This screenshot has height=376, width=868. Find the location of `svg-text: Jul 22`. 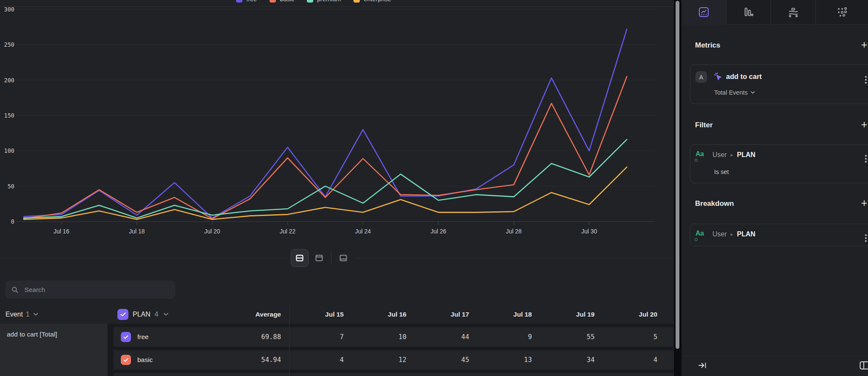

svg-text: Jul 22 is located at coordinates (288, 231).